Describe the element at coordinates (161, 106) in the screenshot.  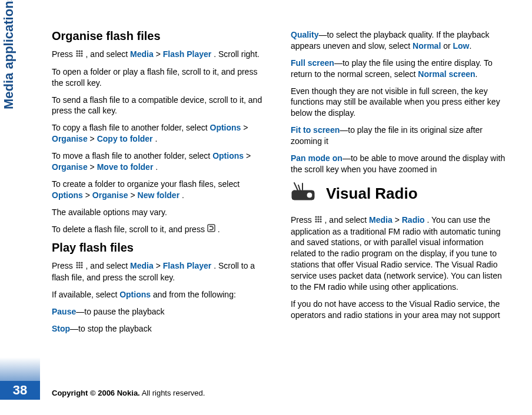
I see `paragraph: To send a flash file to a compatible dev…` at that location.